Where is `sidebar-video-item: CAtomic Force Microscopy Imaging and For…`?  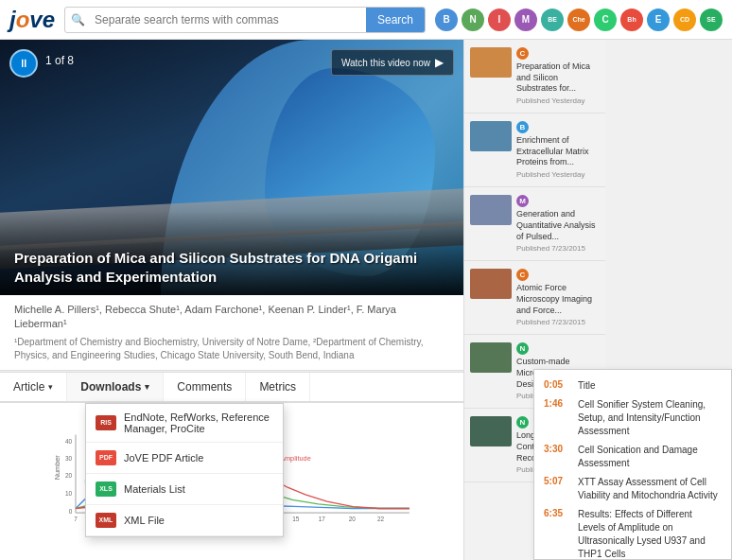
sidebar-video-item: CAtomic Force Microscopy Imaging and For… is located at coordinates (535, 298).